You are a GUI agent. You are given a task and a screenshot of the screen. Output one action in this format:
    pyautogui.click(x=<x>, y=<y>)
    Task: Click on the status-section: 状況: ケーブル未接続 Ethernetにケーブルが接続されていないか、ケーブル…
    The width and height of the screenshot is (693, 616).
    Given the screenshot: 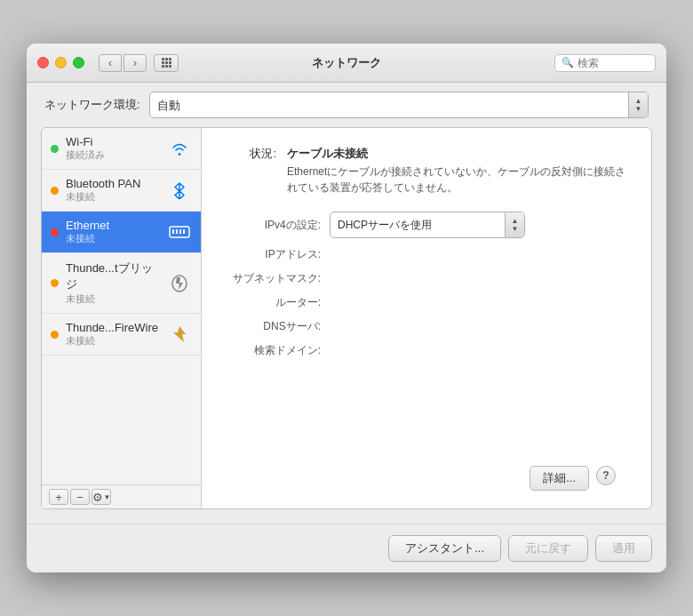 What is the action you would take?
    pyautogui.click(x=426, y=171)
    